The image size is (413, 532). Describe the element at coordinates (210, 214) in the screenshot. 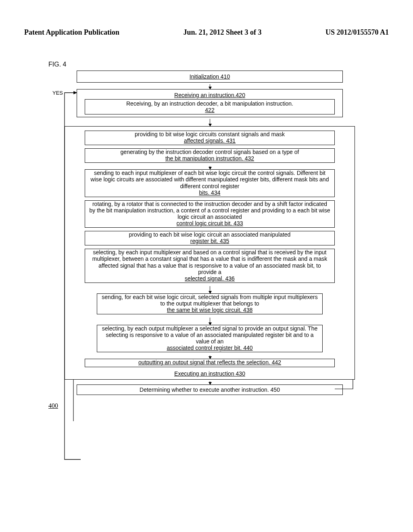

I see `box-433: rotating, by a rotator that is connected…` at that location.